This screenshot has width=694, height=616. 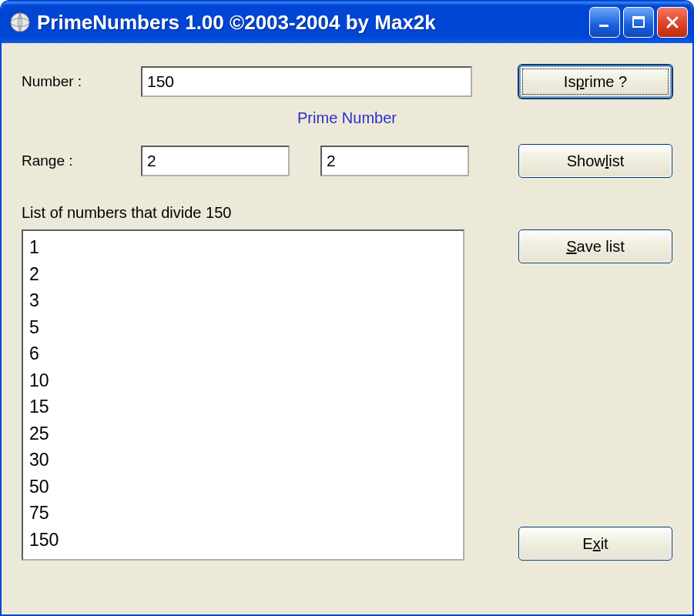 What do you see at coordinates (639, 22) in the screenshot?
I see `caption-buttons` at bounding box center [639, 22].